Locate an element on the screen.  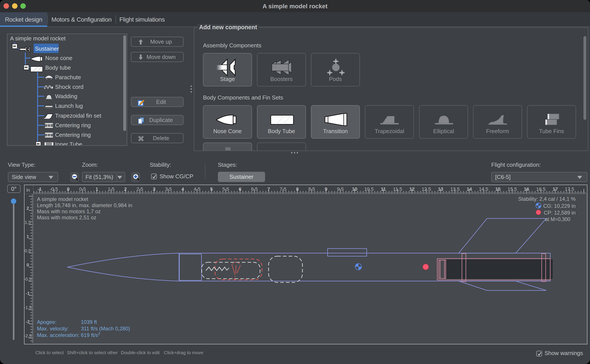
svg-text: 13,5 is located at coordinates (455, 189).